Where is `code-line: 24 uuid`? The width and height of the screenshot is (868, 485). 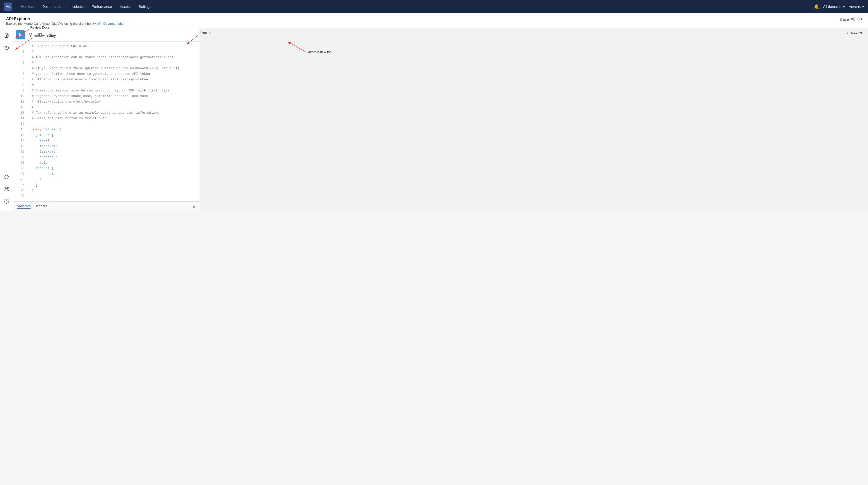 code-line: 24 uuid is located at coordinates (106, 174).